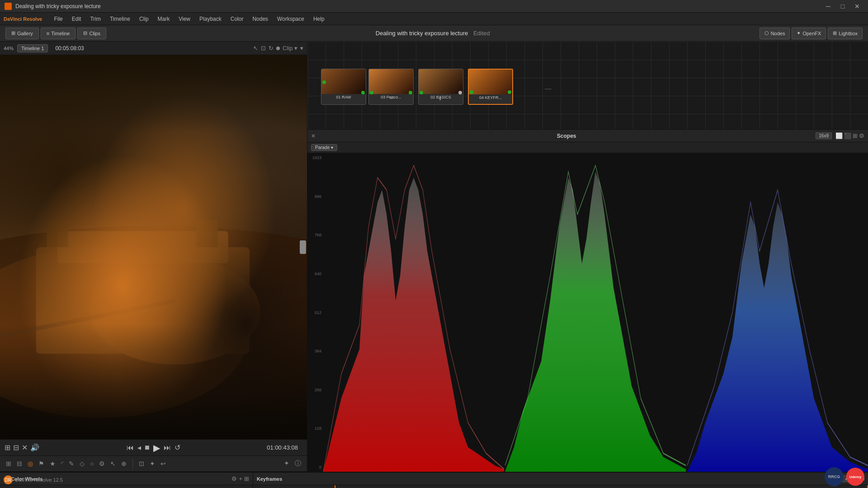 This screenshot has height=488, width=868. I want to click on kf-time-labels: 00:02:10:00 00:00:00:00 00:00:27:16 00:0…, so click(601, 487).